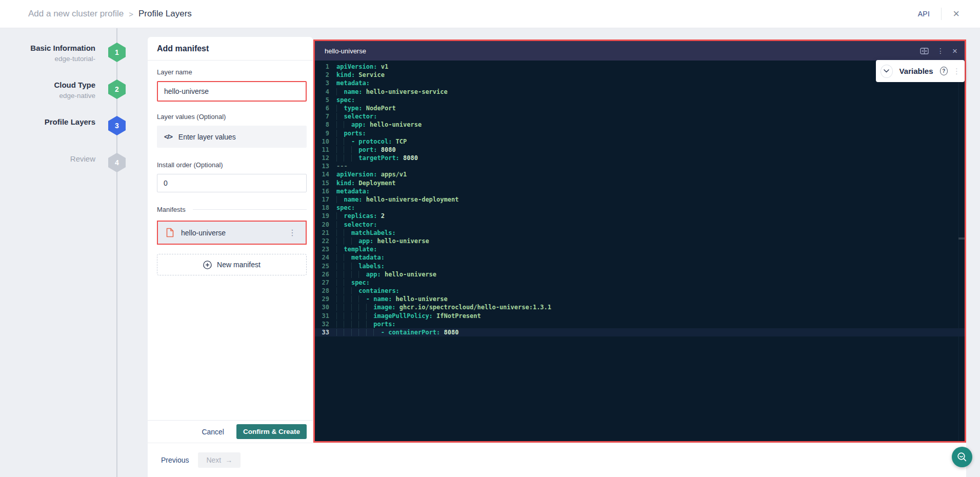  What do you see at coordinates (640, 324) in the screenshot?
I see `code-line: 32 ports:` at bounding box center [640, 324].